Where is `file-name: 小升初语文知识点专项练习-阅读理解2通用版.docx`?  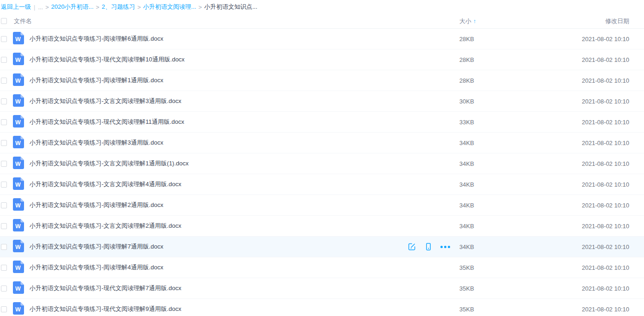 file-name: 小升初语文知识点专项练习-阅读理解2通用版.docx is located at coordinates (96, 205).